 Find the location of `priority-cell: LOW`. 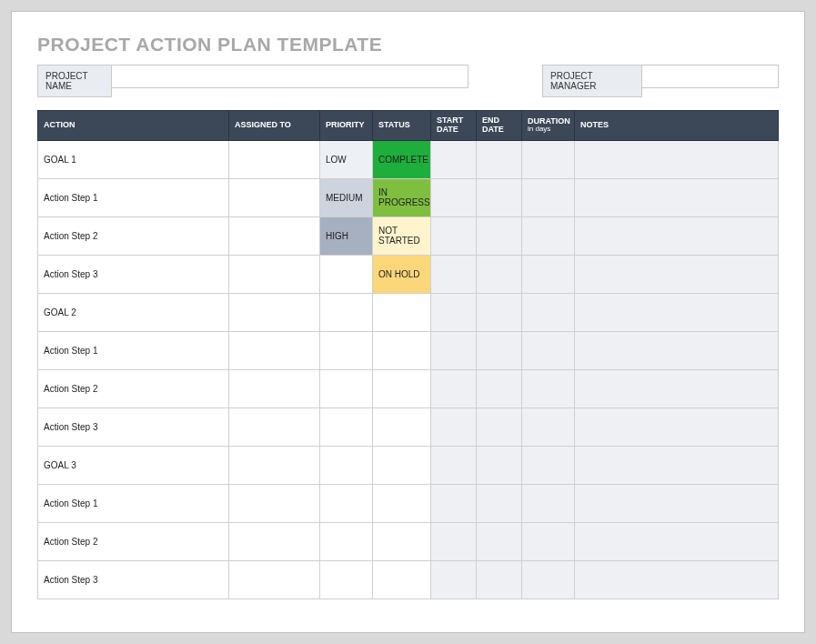

priority-cell: LOW is located at coordinates (347, 159).